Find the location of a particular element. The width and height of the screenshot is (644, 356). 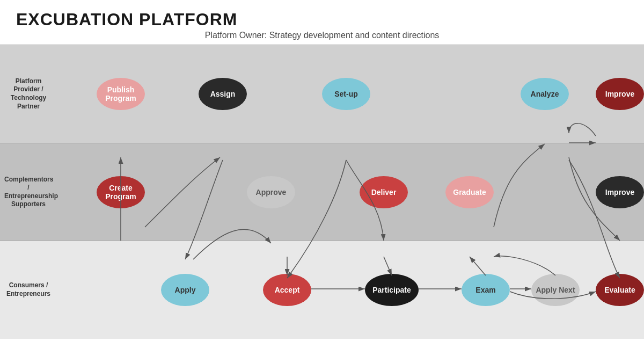

node-setup-label: Set-up is located at coordinates (346, 94).